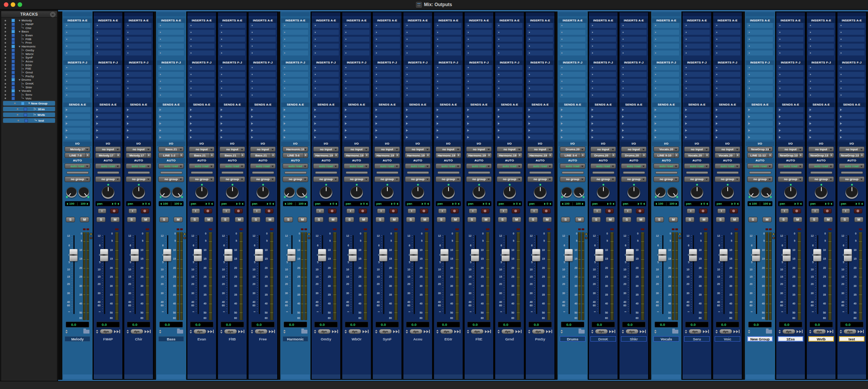 This screenshot has height=389, width=868. What do you see at coordinates (309, 234) in the screenshot?
I see `meter-option-box` at bounding box center [309, 234].